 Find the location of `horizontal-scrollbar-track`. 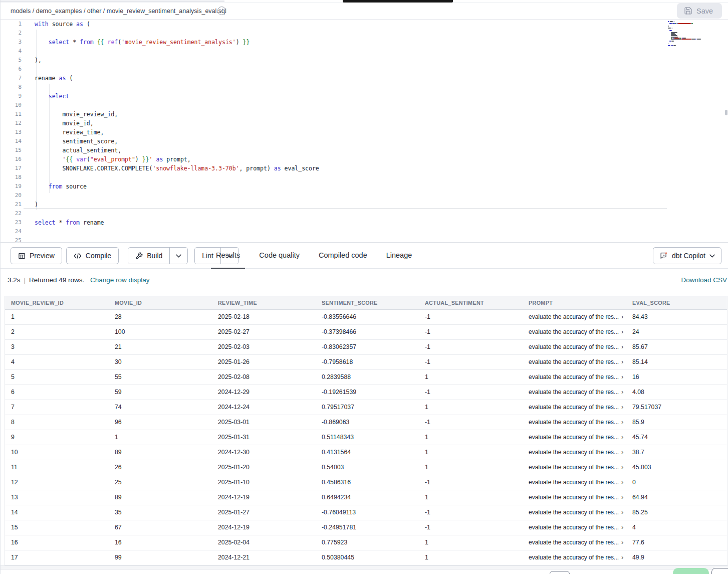

horizontal-scrollbar-track is located at coordinates (364, 567).